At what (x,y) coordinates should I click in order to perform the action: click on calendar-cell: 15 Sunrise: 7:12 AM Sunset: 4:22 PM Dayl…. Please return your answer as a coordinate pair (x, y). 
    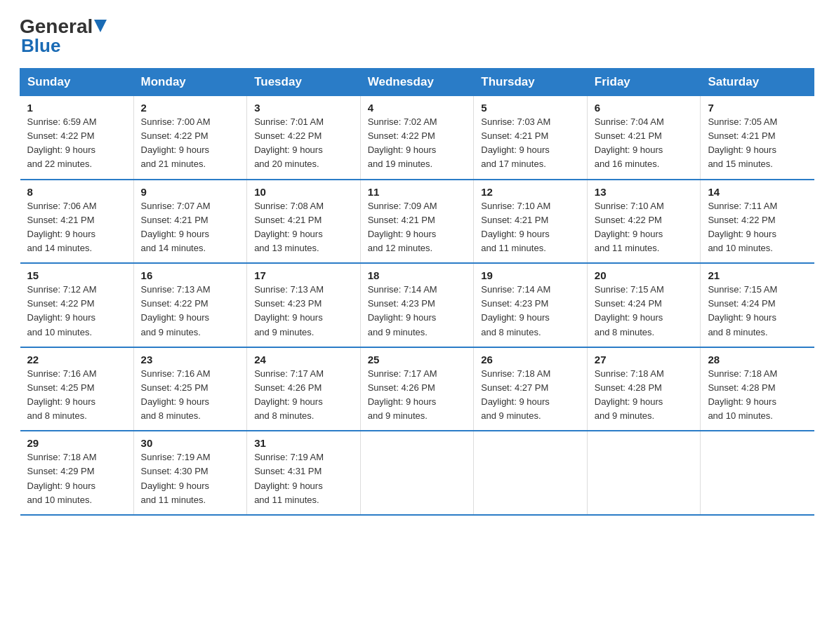
    Looking at the image, I should click on (77, 305).